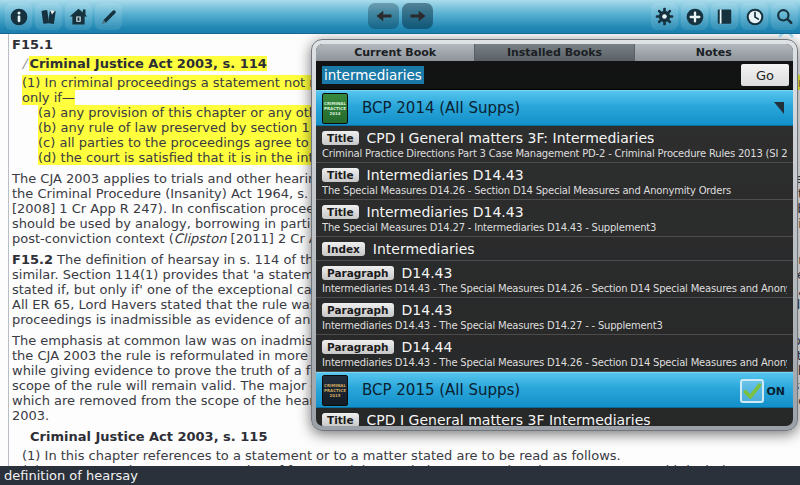  I want to click on toggle-on-label: ON, so click(776, 392).